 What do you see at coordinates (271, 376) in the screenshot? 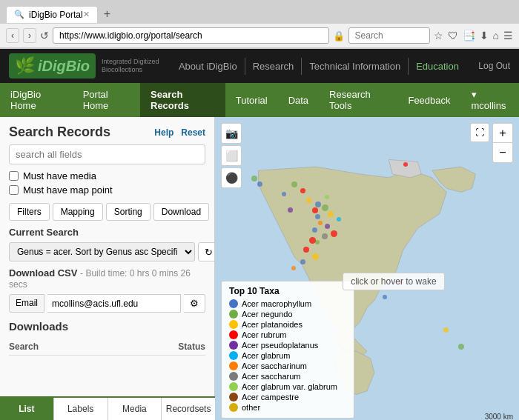
I see `legend-label-7: Acer saccharum` at bounding box center [271, 376].